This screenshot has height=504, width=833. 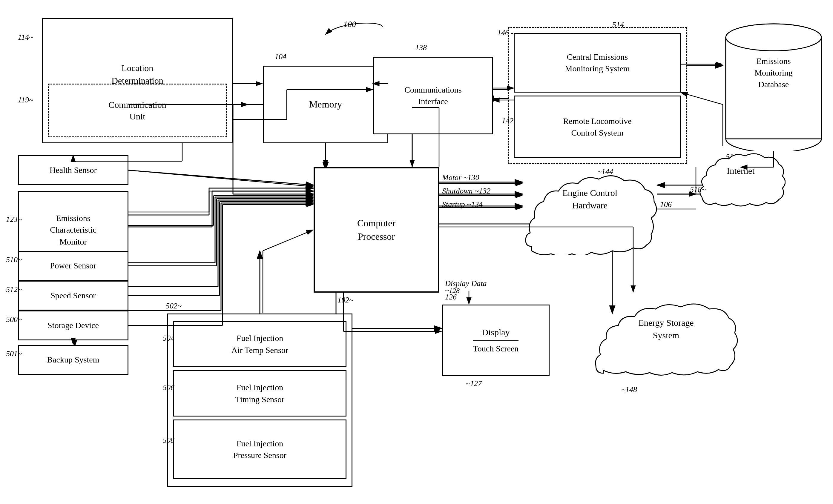 I want to click on energy-storage-box: Energy StorageSystem, so click(x=666, y=337).